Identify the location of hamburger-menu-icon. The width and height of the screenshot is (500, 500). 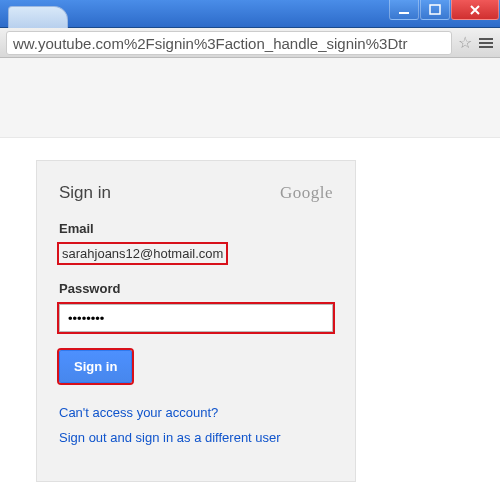
(486, 43).